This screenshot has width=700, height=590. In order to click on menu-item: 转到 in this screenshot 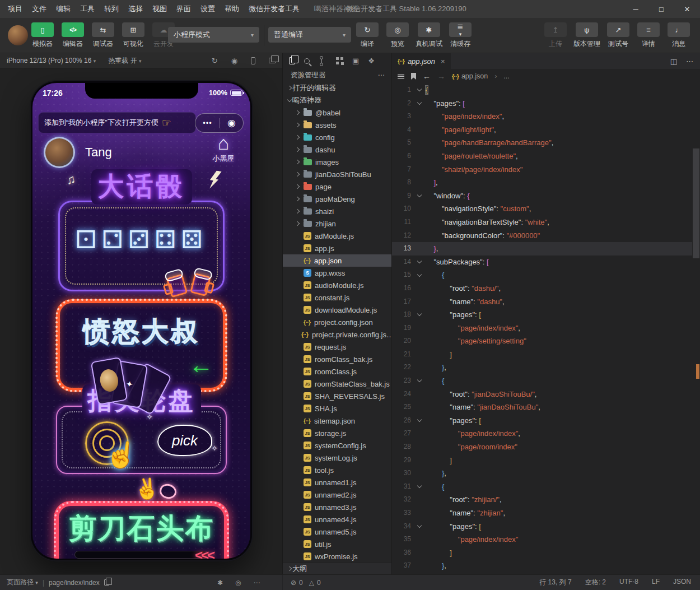, I will do `click(111, 9)`.